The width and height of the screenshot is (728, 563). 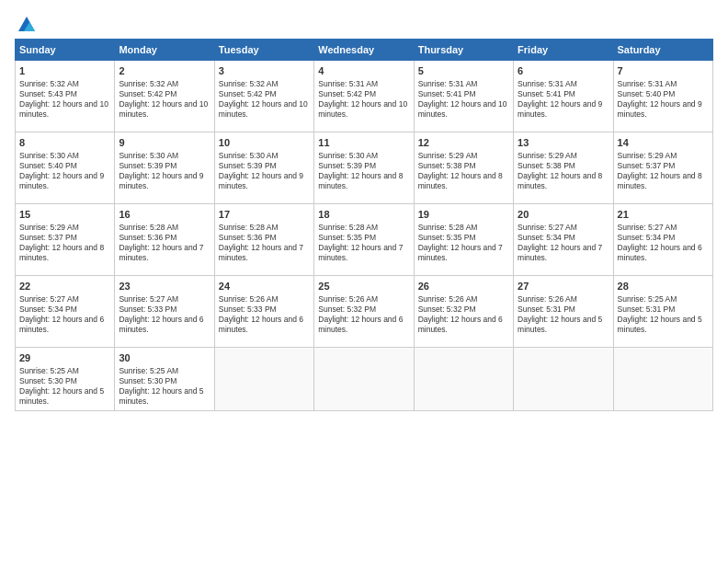 What do you see at coordinates (463, 72) in the screenshot?
I see `day-number: 5` at bounding box center [463, 72].